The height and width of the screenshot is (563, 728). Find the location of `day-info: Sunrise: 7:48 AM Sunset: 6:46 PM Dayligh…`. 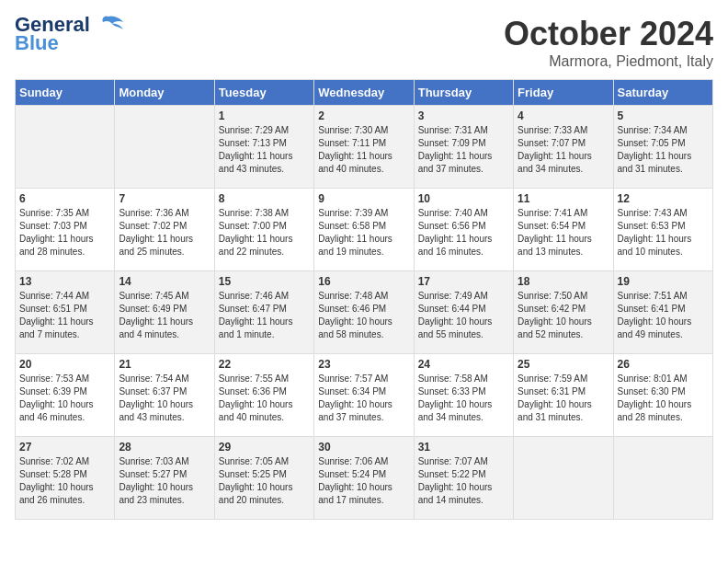

day-info: Sunrise: 7:48 AM Sunset: 6:46 PM Dayligh… is located at coordinates (364, 316).